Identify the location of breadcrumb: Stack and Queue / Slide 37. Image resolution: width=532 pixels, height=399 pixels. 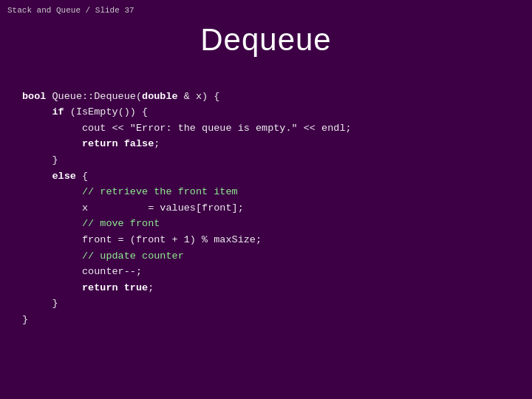
(71, 10).